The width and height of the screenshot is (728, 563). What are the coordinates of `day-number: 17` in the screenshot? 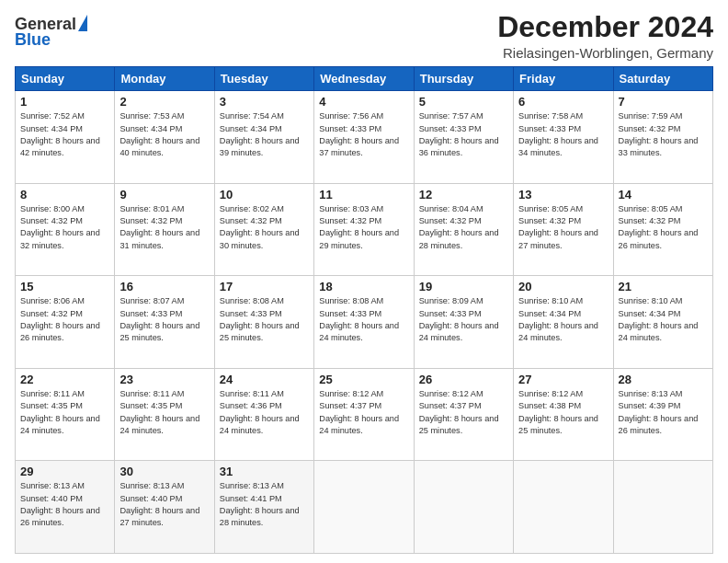 It's located at (265, 287).